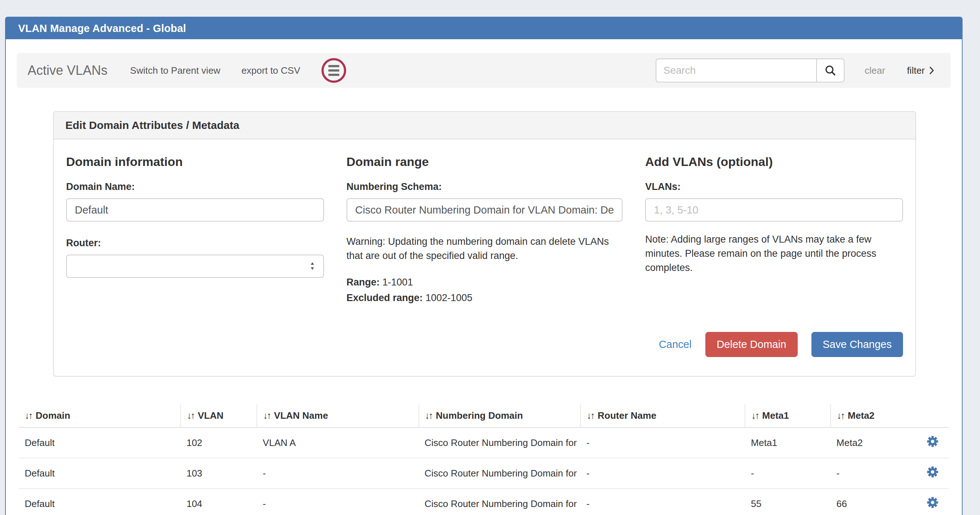 The height and width of the screenshot is (515, 980). I want to click on active-vlans-heading: Active VLANs, so click(68, 70).